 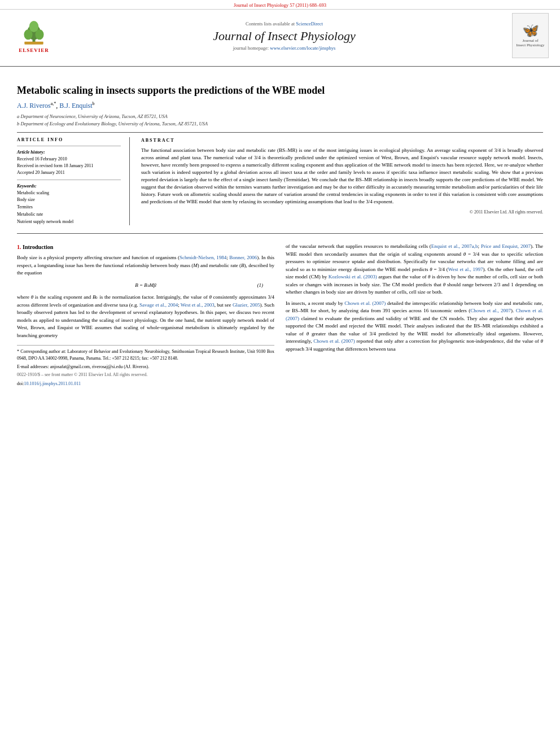 What do you see at coordinates (353, 277) in the screenshot?
I see `ref-kozlowski: Kozlowski et al. (2003)` at bounding box center [353, 277].